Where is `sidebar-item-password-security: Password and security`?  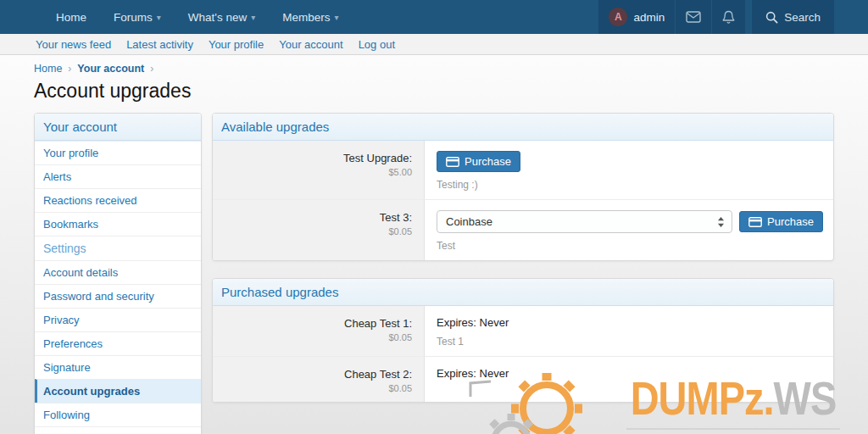
sidebar-item-password-security: Password and security is located at coordinates (118, 296).